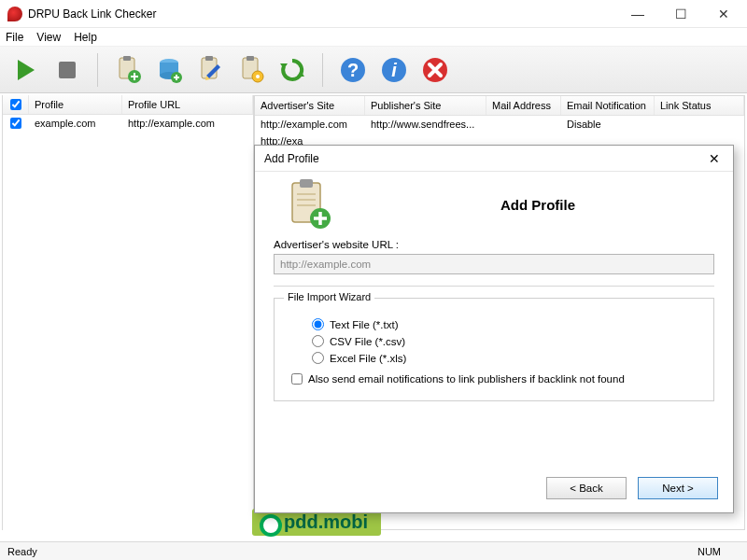  I want to click on refresh-button, so click(292, 70).